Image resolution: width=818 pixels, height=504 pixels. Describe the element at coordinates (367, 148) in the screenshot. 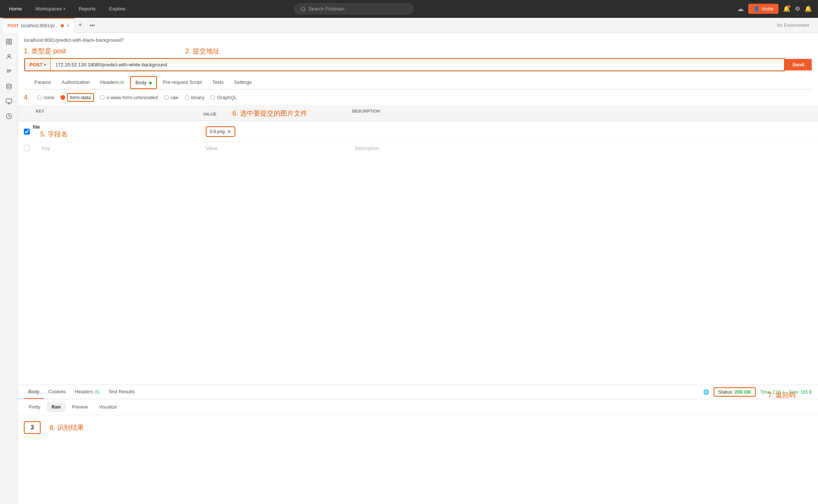

I see `desc-placeholder: Description` at that location.